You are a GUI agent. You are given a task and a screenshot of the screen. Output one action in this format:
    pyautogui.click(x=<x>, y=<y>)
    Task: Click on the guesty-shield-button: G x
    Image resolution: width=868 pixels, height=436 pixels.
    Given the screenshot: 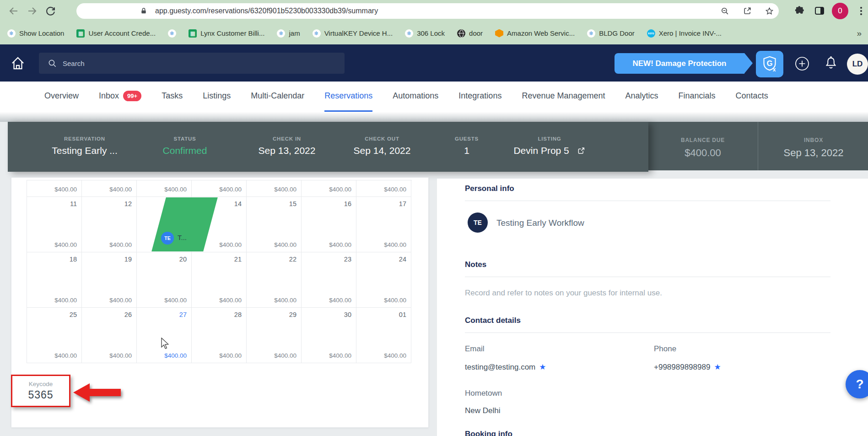 What is the action you would take?
    pyautogui.click(x=770, y=64)
    